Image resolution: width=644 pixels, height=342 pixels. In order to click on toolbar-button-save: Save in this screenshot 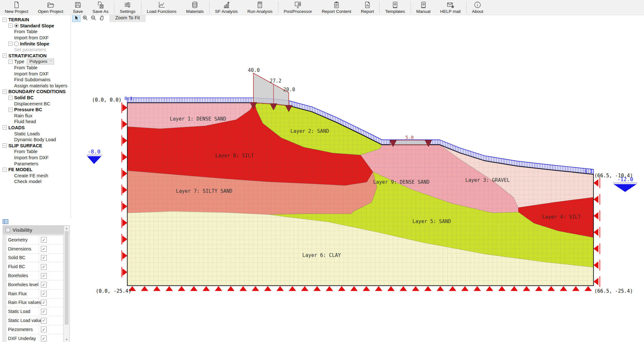, I will do `click(78, 7)`.